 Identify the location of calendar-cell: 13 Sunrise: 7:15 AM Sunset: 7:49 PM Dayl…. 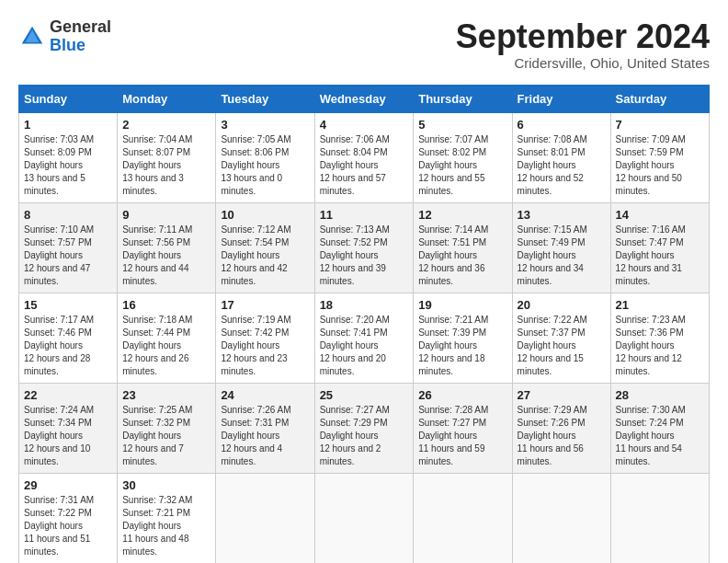
(561, 247).